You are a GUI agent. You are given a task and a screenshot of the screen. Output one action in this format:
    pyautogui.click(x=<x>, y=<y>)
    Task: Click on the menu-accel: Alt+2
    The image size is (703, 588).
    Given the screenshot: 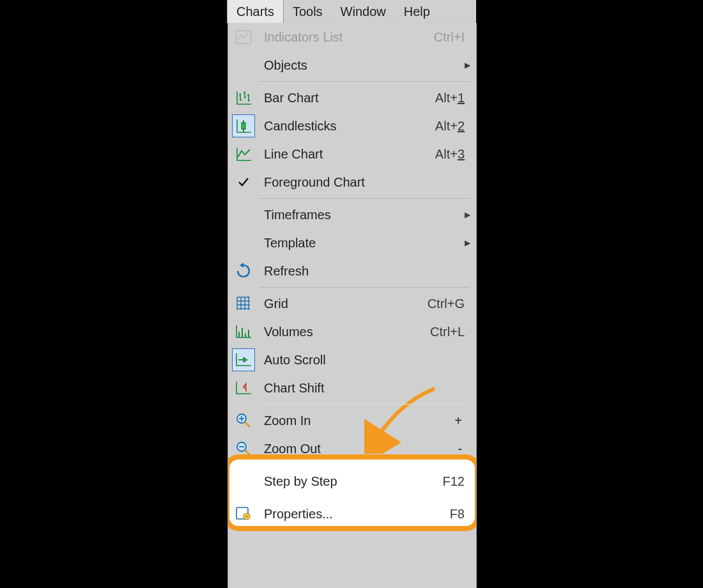 What is the action you would take?
    pyautogui.click(x=448, y=127)
    